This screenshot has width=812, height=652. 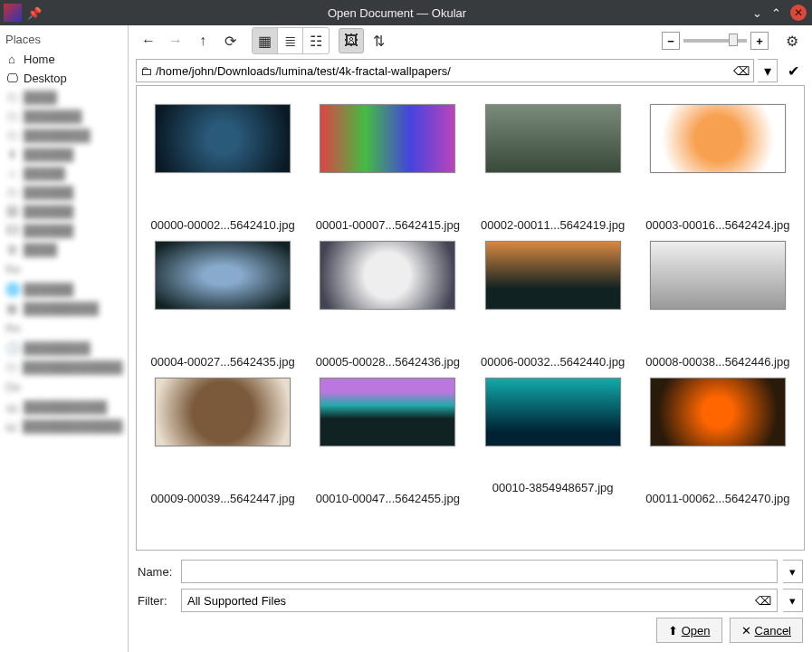 I want to click on window-title: Open Document — Okular, so click(x=396, y=13).